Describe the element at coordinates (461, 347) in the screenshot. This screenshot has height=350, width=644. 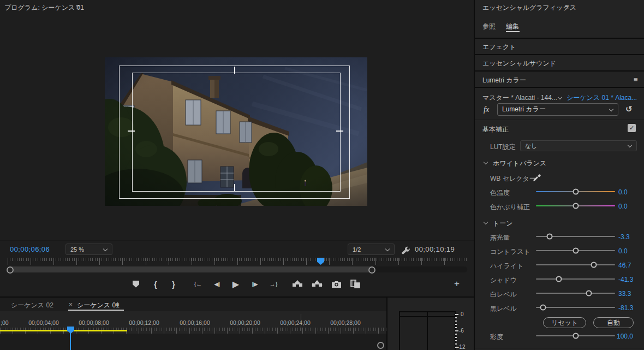
I see `meter-scale-label: -12` at that location.